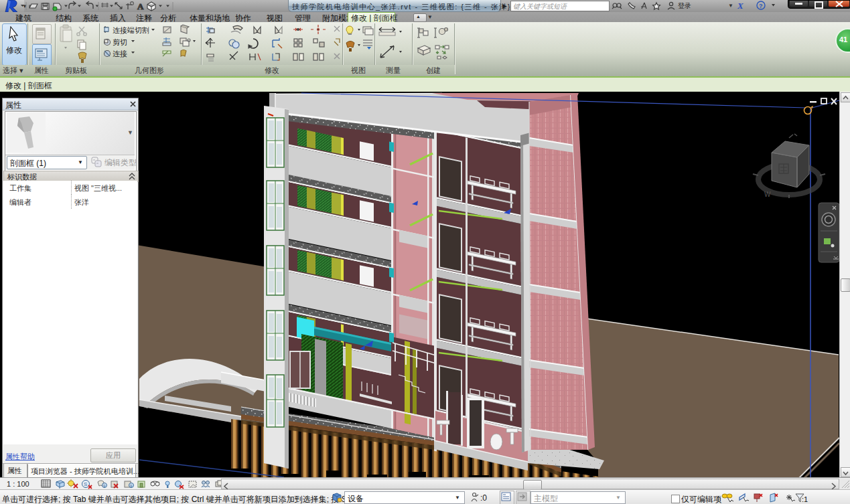 The width and height of the screenshot is (850, 504). What do you see at coordinates (86, 485) in the screenshot?
I see `svg-text: S` at bounding box center [86, 485].